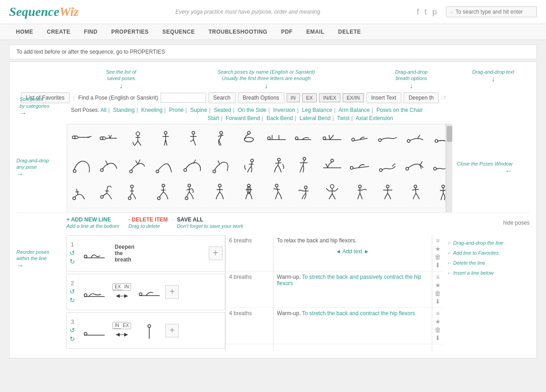 The height and width of the screenshot is (392, 546). I want to click on cat-axial: Axial Extension, so click(374, 118).